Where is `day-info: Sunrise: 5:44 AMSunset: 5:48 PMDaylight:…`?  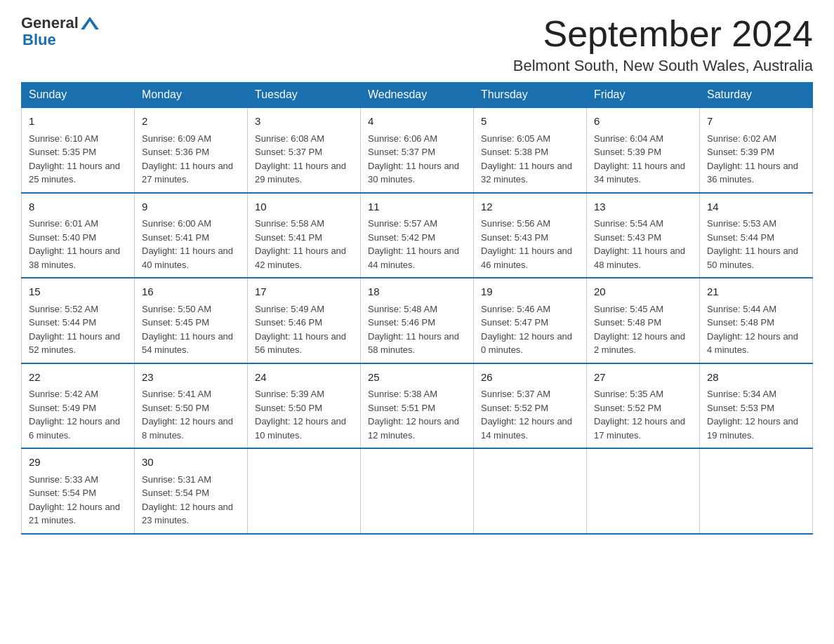
day-info: Sunrise: 5:44 AMSunset: 5:48 PMDaylight:… is located at coordinates (756, 330).